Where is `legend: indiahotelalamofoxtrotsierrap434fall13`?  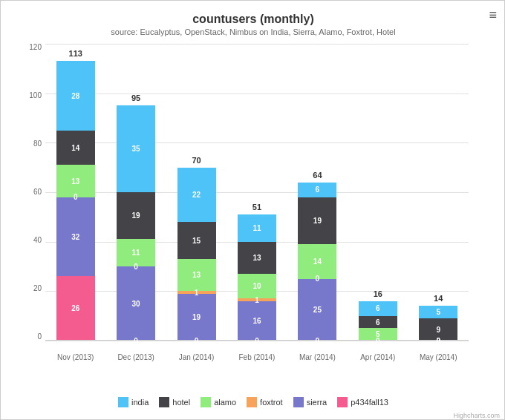
legend: indiahotelalamofoxtrotsierrap434fall13 is located at coordinates (252, 402).